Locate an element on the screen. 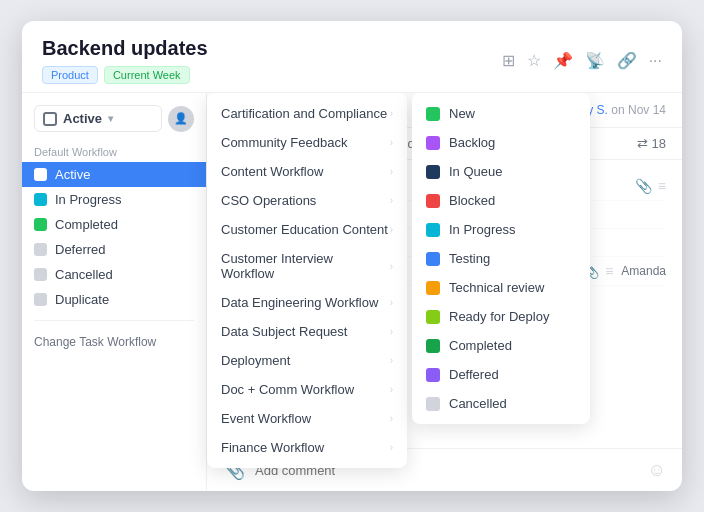 This screenshot has height=512, width=704. status-color-dot-completed is located at coordinates (433, 346).